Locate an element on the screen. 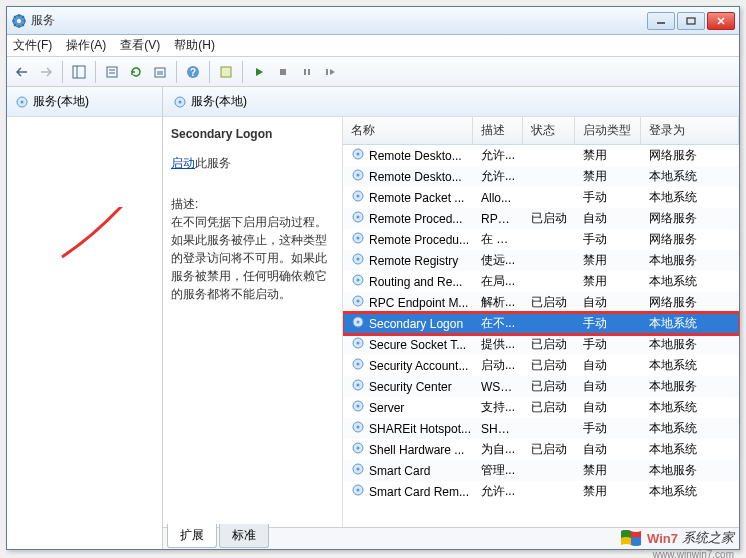  menu-file: 文件(F) is located at coordinates (32, 46).